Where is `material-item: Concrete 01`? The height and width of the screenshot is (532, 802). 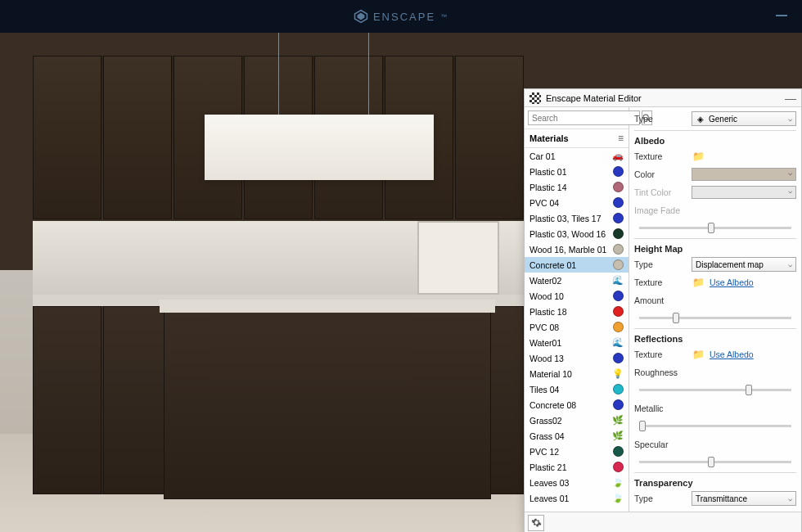
material-item: Concrete 01 is located at coordinates (576, 265).